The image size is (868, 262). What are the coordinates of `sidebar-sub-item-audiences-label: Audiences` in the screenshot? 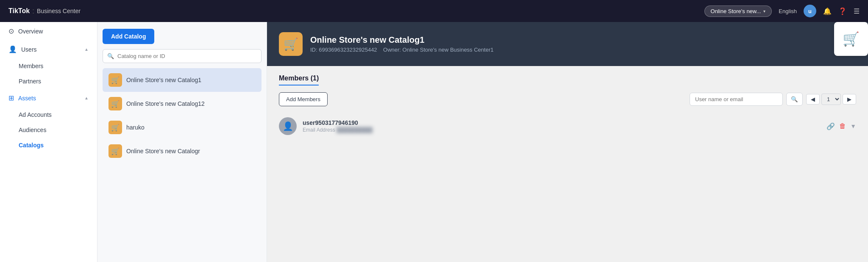 It's located at (32, 130).